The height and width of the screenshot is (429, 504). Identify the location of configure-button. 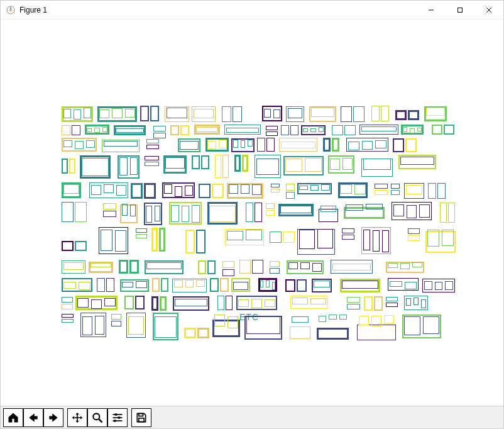
(118, 418).